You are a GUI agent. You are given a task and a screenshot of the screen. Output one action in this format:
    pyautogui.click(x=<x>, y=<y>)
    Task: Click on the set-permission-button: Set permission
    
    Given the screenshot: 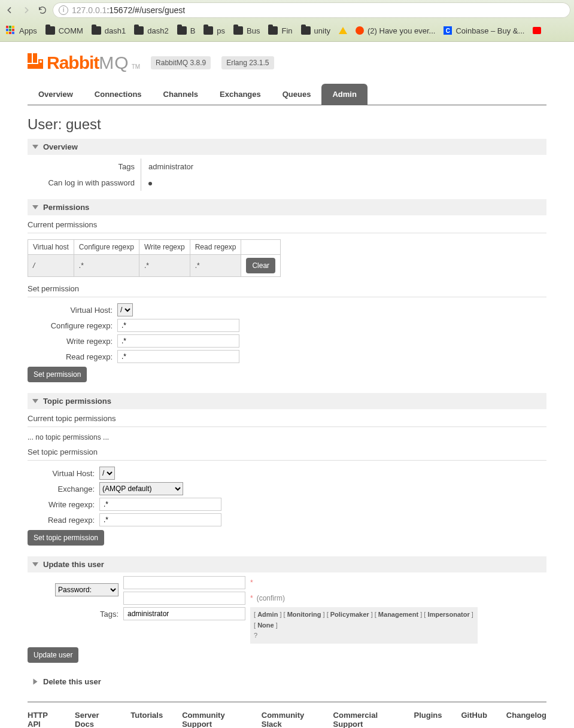 What is the action you would take?
    pyautogui.click(x=57, y=374)
    